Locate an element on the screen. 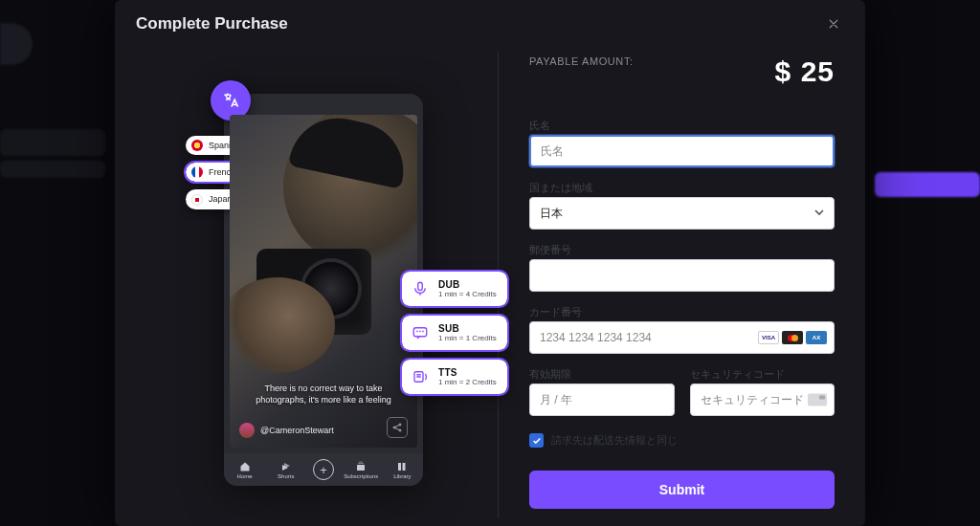 The height and width of the screenshot is (526, 980). nav-shorts: Shorts is located at coordinates (286, 471).